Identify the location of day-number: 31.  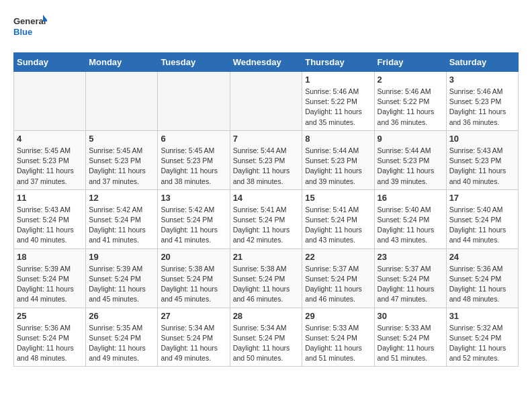
(482, 316).